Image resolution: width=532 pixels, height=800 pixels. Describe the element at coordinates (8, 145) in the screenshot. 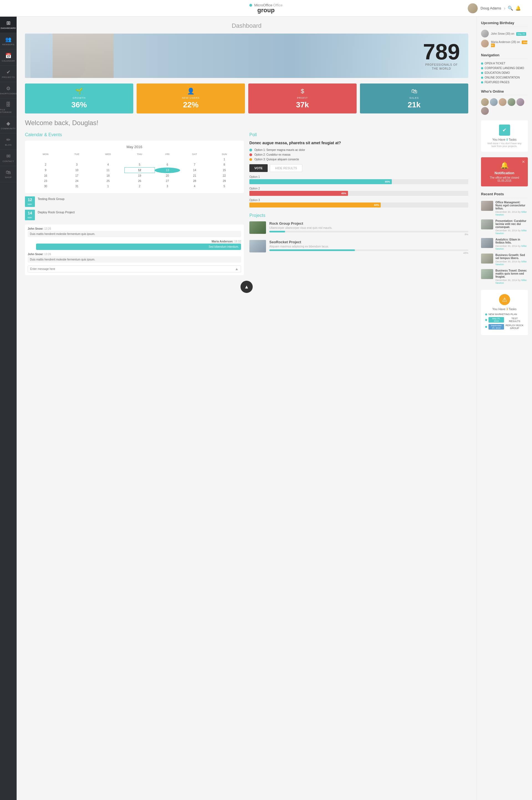

I see `sidebar-label-blog: Blog` at that location.